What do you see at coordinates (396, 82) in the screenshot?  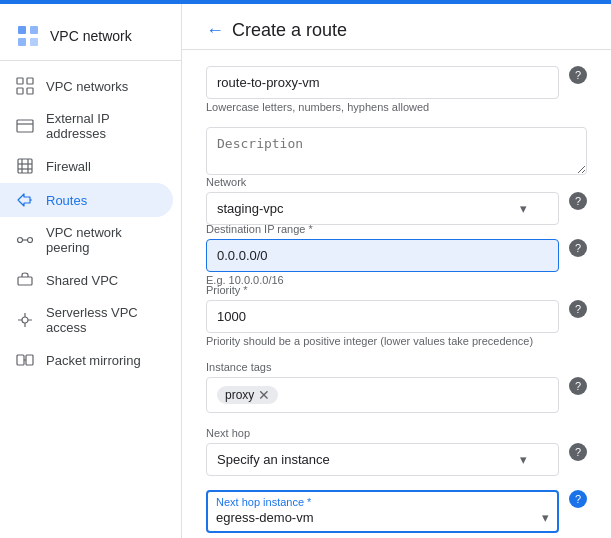 I see `name-row: ?` at bounding box center [396, 82].